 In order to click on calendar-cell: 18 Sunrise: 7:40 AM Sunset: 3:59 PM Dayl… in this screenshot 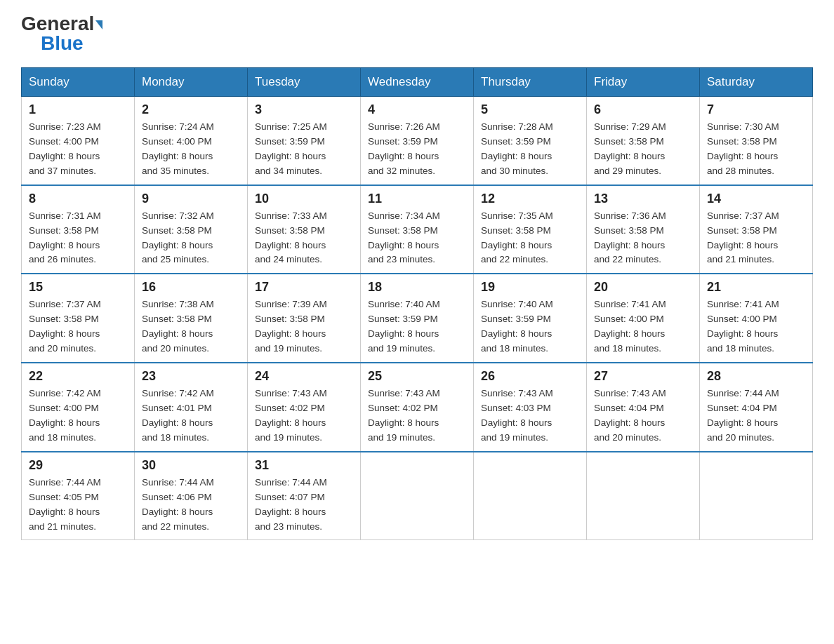, I will do `click(417, 318)`.